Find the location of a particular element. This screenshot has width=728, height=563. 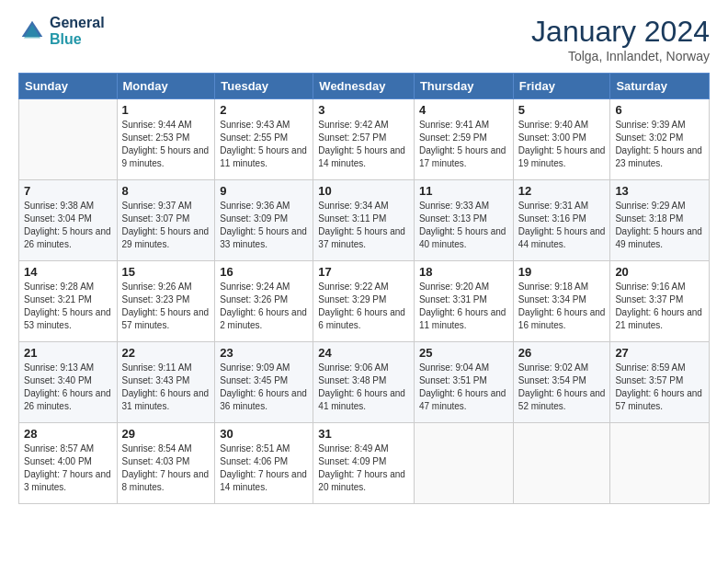

header-saturday: Saturday is located at coordinates (660, 86).